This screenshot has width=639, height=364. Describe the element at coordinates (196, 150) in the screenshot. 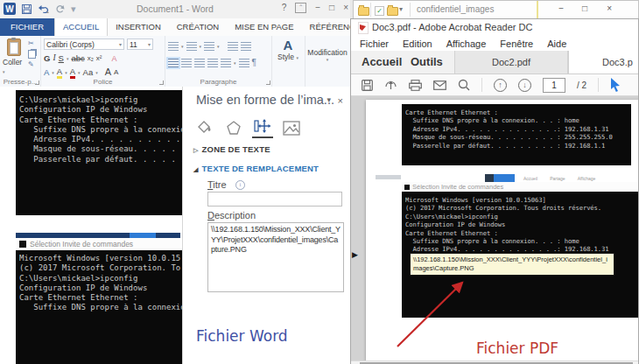

I see `collapsed-triangle-icon: ▷` at that location.